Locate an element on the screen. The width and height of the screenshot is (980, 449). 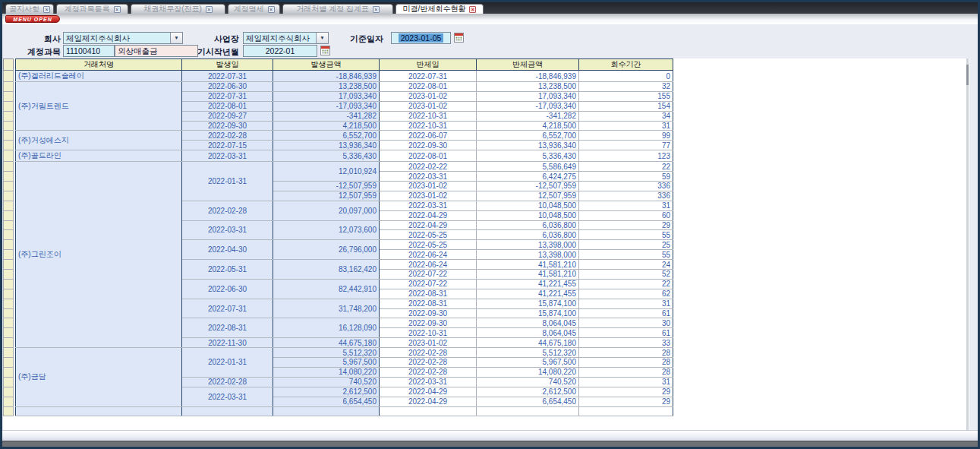
cell-days: 77 is located at coordinates (626, 146).